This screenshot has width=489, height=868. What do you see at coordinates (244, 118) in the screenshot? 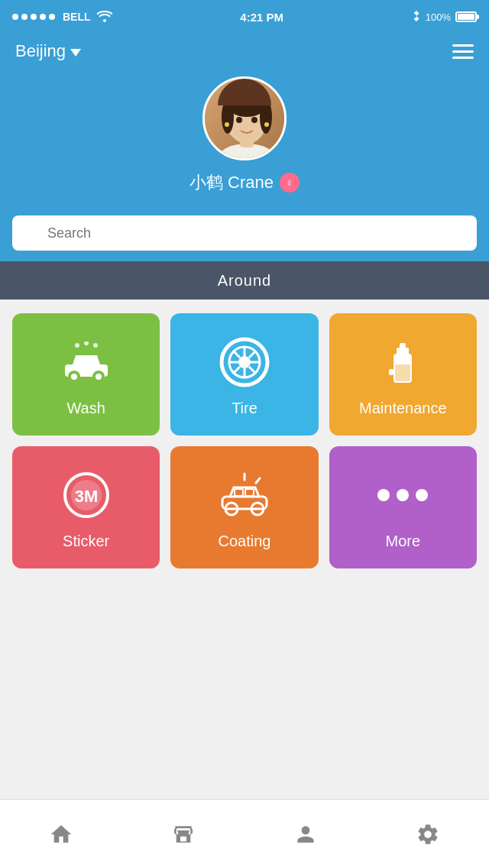
I see `avatar` at bounding box center [244, 118].